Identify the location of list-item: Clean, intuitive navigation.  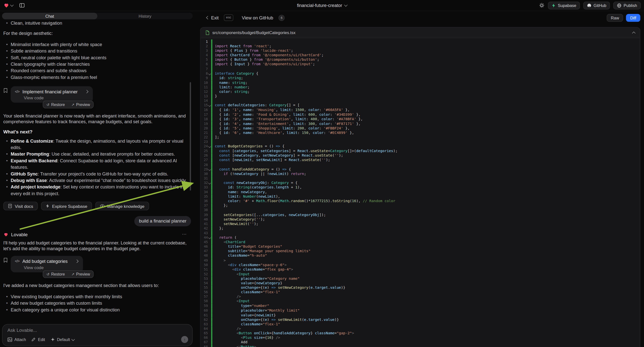
(101, 23).